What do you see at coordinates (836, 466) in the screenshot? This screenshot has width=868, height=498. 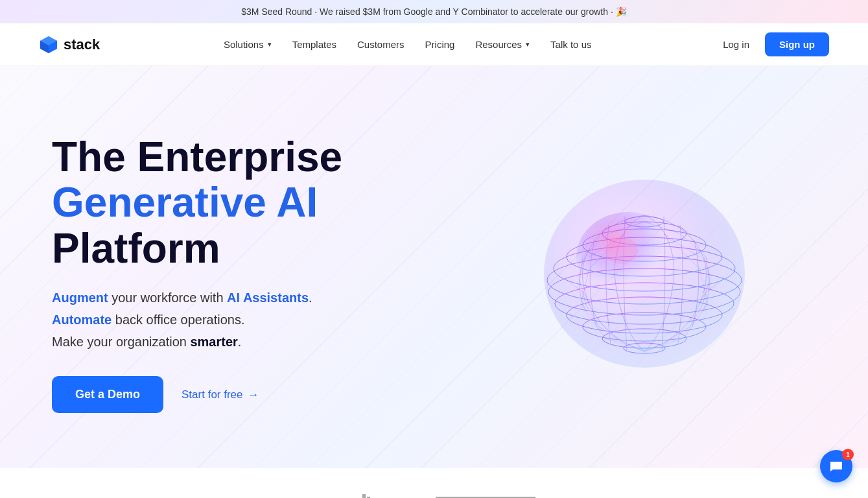 I see `chat-widget: 1` at bounding box center [836, 466].